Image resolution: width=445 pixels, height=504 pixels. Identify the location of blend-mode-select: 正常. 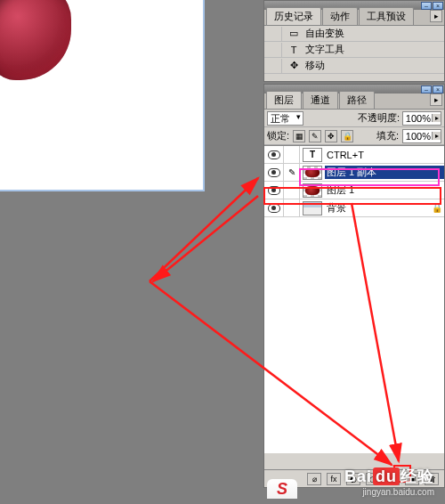
(285, 118).